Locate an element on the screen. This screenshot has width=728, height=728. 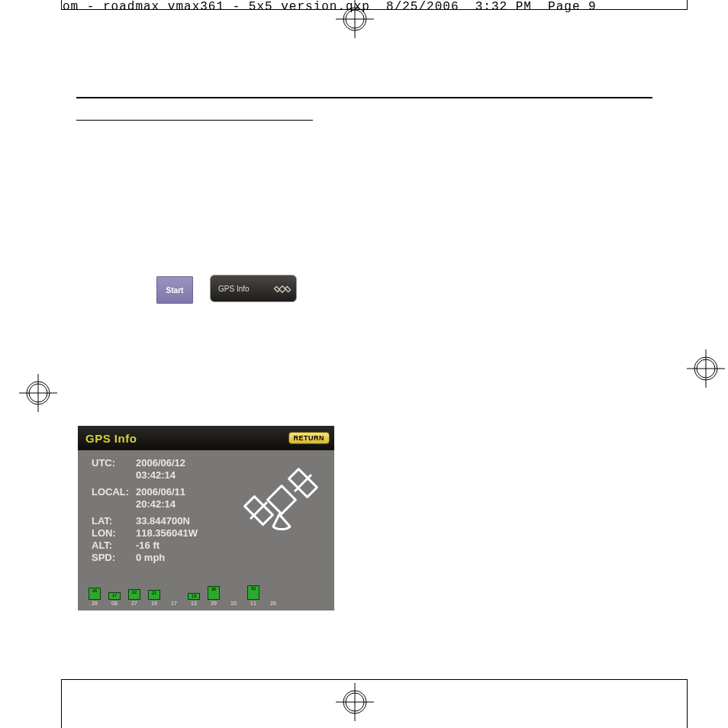
gps-info-button-label: GPS Info is located at coordinates (234, 288).